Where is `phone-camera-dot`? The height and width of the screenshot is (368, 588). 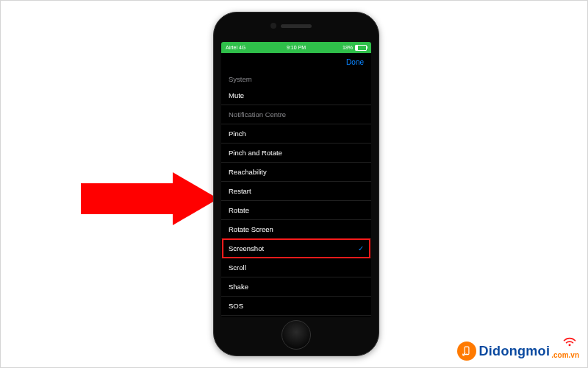 phone-camera-dot is located at coordinates (273, 26).